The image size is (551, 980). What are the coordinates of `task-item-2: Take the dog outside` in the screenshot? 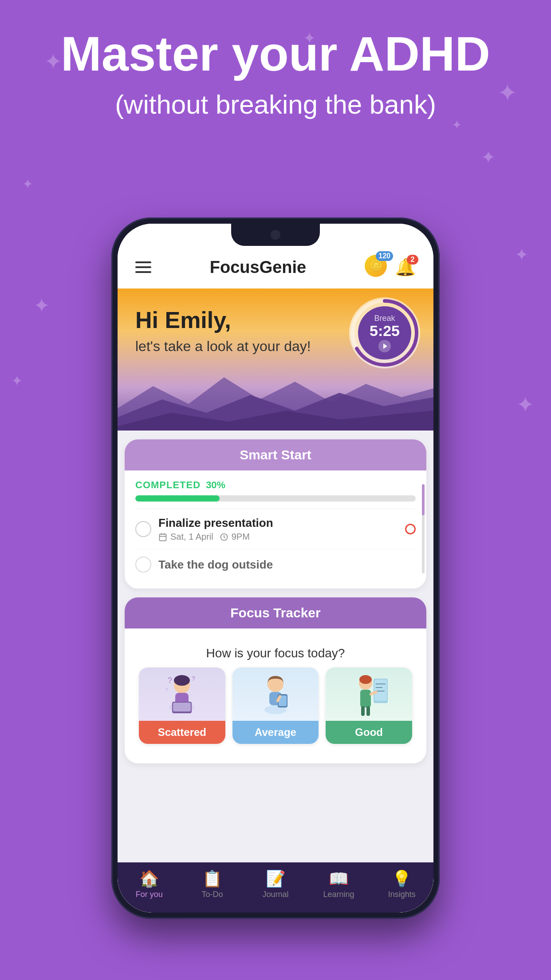 It's located at (276, 565).